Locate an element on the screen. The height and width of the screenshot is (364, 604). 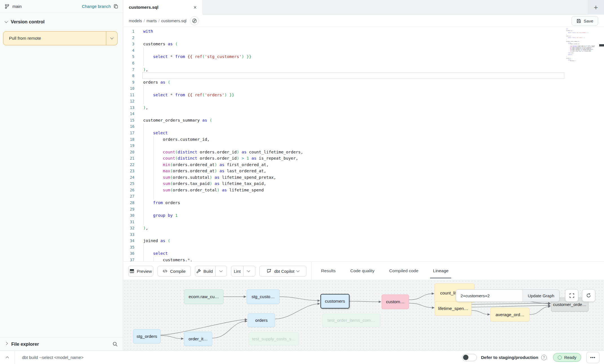
tab-compiled-code: Compiled code is located at coordinates (404, 271).